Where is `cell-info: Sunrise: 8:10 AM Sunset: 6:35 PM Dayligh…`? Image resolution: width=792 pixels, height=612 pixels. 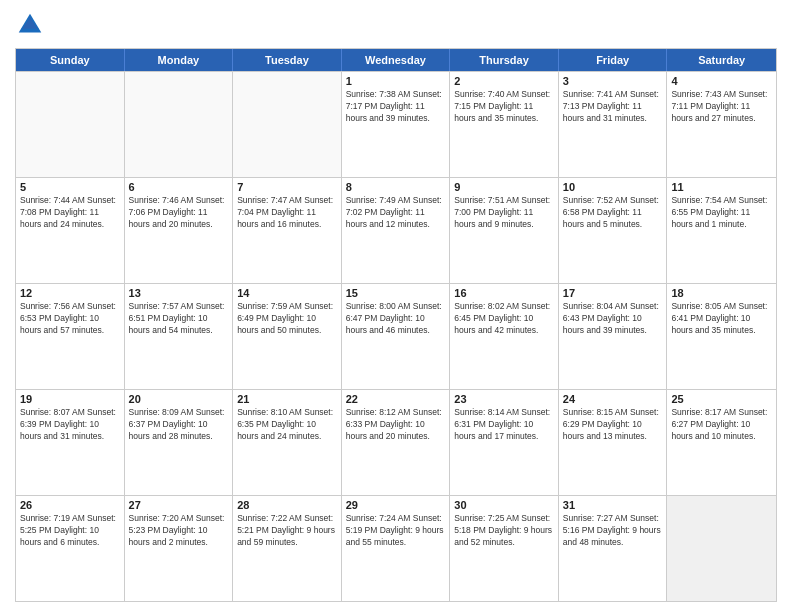 cell-info: Sunrise: 8:10 AM Sunset: 6:35 PM Dayligh… is located at coordinates (287, 425).